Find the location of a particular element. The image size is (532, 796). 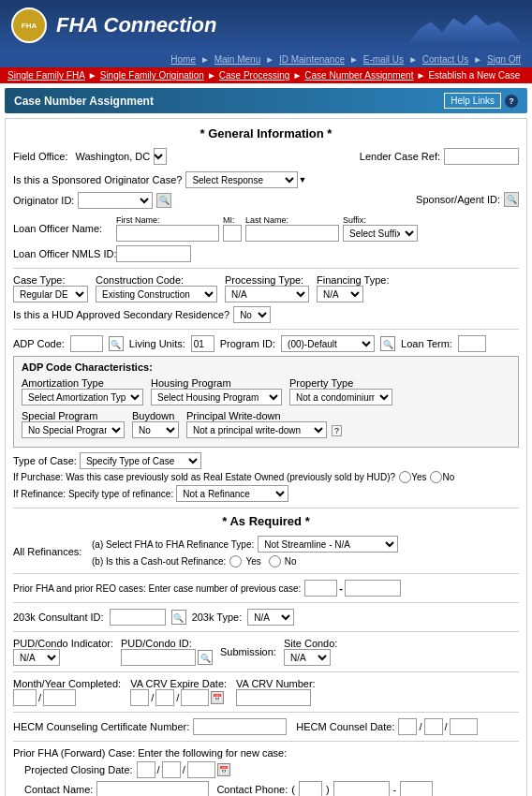

first-name-input is located at coordinates (168, 233).